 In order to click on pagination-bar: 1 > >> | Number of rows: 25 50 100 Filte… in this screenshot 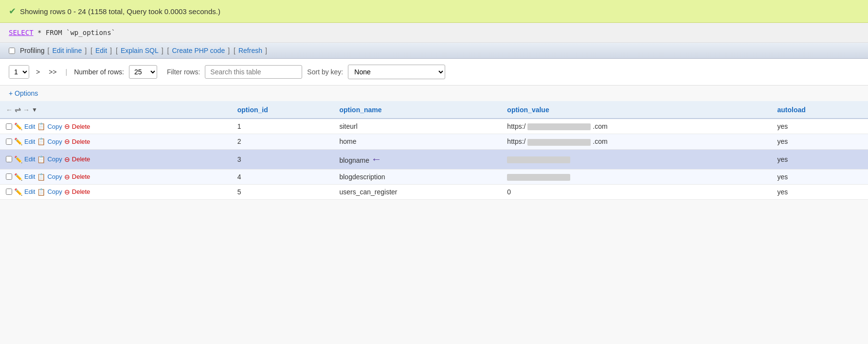, I will do `click(434, 72)`.